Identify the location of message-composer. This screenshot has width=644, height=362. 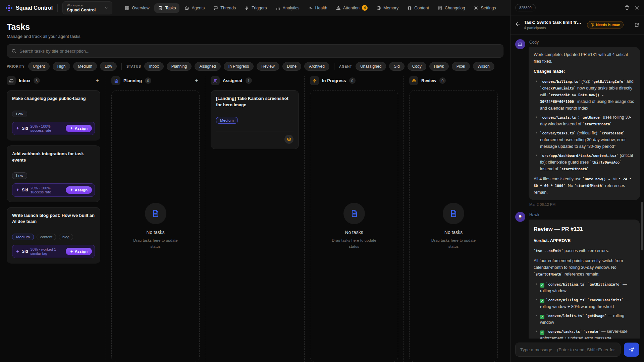
(577, 350).